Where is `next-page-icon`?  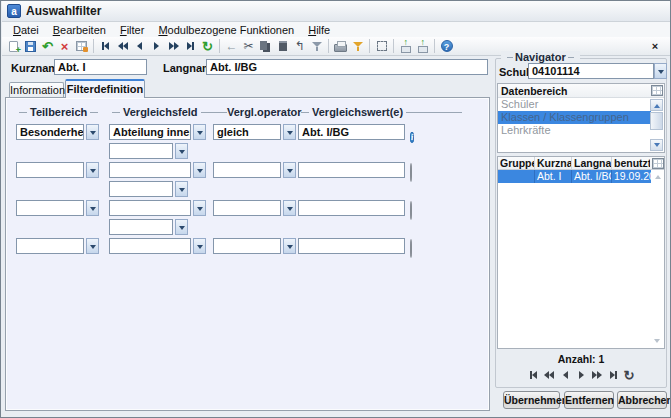
next-page-icon is located at coordinates (174, 46).